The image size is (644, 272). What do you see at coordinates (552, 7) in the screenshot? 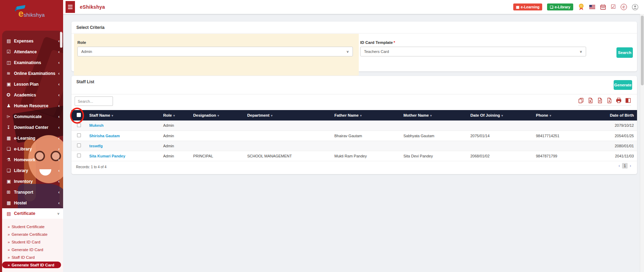
I see `book-icon: ❏` at bounding box center [552, 7].